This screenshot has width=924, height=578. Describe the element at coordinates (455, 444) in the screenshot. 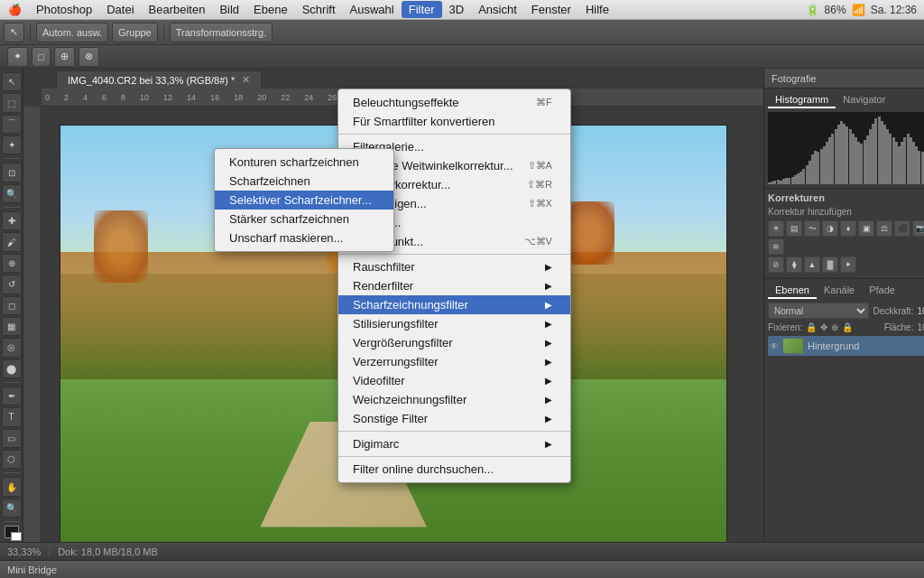

I see `menu-digimarc: Digimarc ▶` at that location.